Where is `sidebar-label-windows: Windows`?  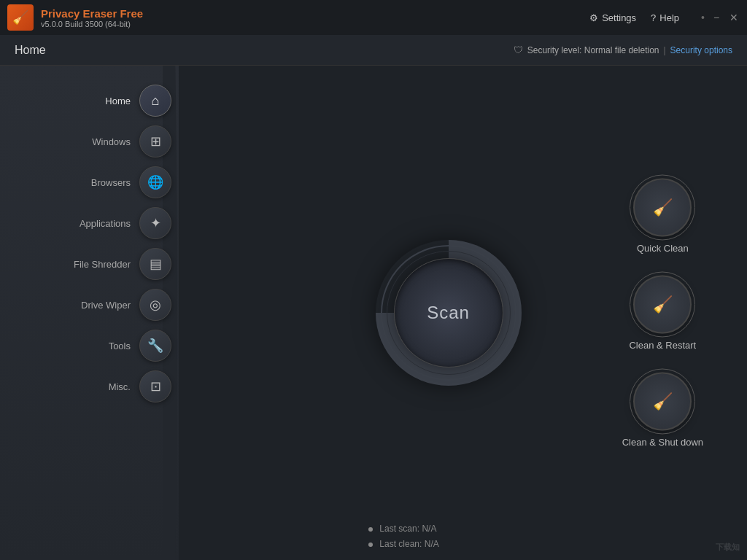
sidebar-label-windows: Windows is located at coordinates (98, 141).